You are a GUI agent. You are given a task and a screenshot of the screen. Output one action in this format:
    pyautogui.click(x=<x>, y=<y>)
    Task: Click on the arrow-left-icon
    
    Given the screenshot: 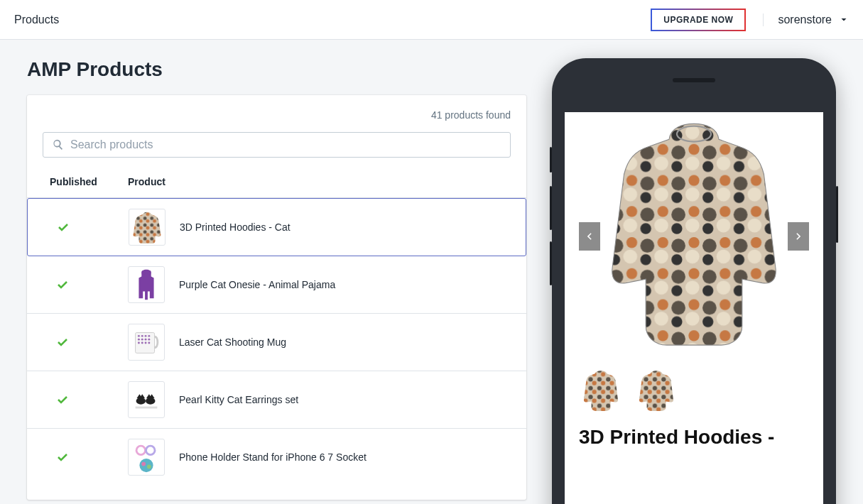 What is the action you would take?
    pyautogui.click(x=590, y=236)
    